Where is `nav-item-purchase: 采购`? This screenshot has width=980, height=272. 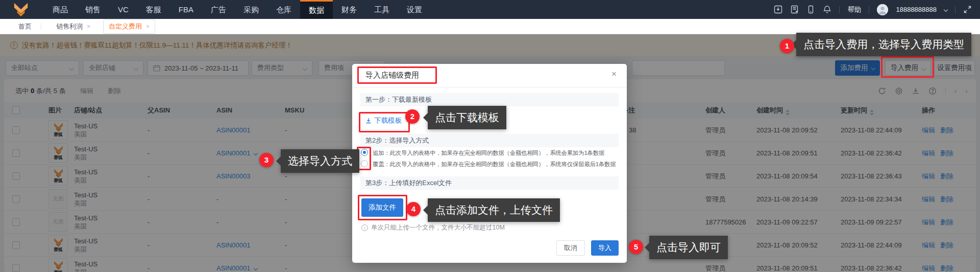 nav-item-purchase: 采购 is located at coordinates (251, 9).